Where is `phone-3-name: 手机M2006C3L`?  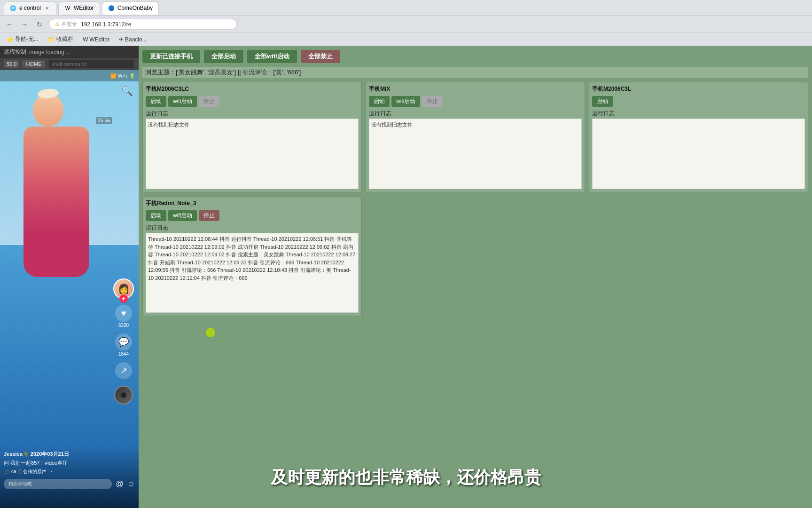
phone-3-name: 手机M2006C3L is located at coordinates (698, 89).